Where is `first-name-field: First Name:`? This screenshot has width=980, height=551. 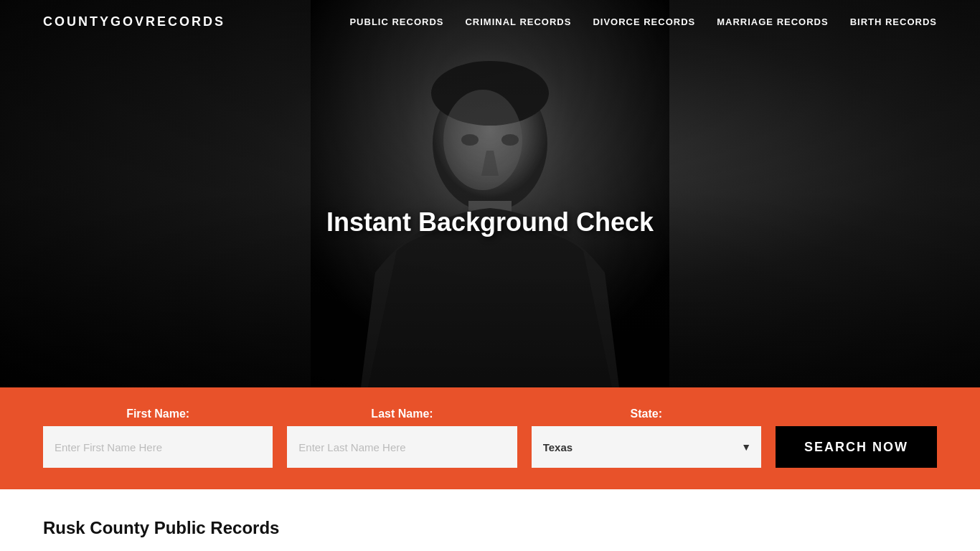 first-name-field: First Name: is located at coordinates (158, 438).